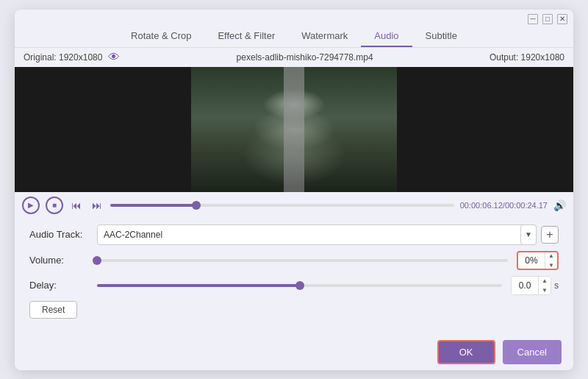 Image resolution: width=588 pixels, height=379 pixels. What do you see at coordinates (114, 57) in the screenshot?
I see `eye-icon: 👁` at bounding box center [114, 57].